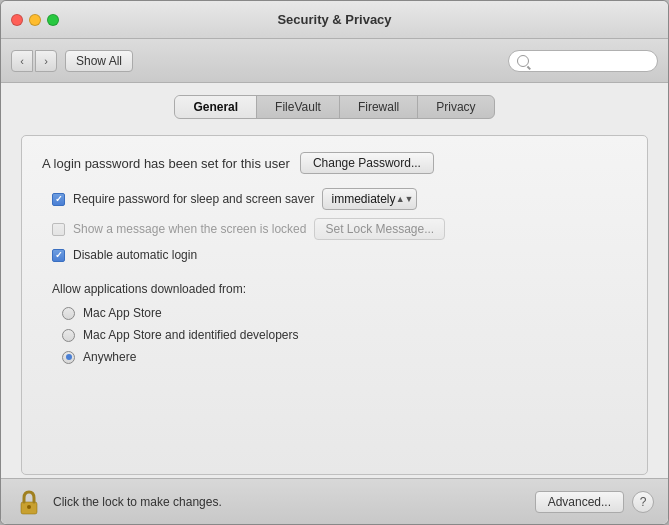 Image resolution: width=669 pixels, height=525 pixels. Describe the element at coordinates (35, 20) in the screenshot. I see `minimize-button` at that location.